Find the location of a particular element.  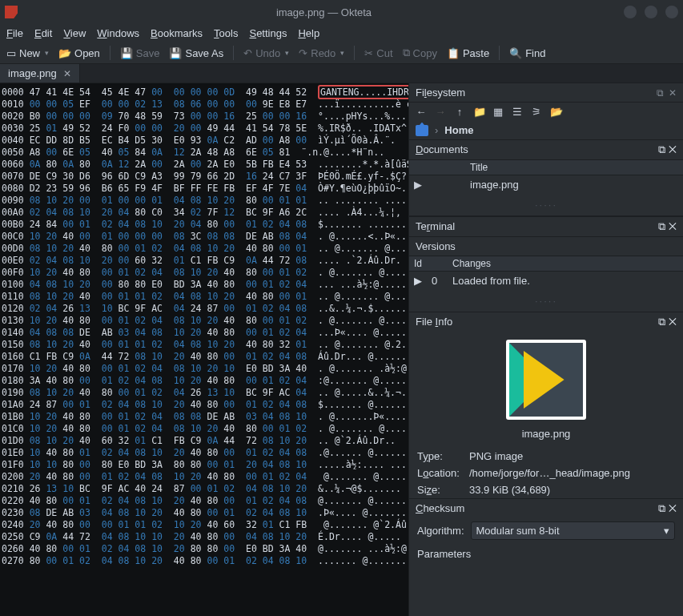

algorithm-label: Algorithm: is located at coordinates (440, 530).